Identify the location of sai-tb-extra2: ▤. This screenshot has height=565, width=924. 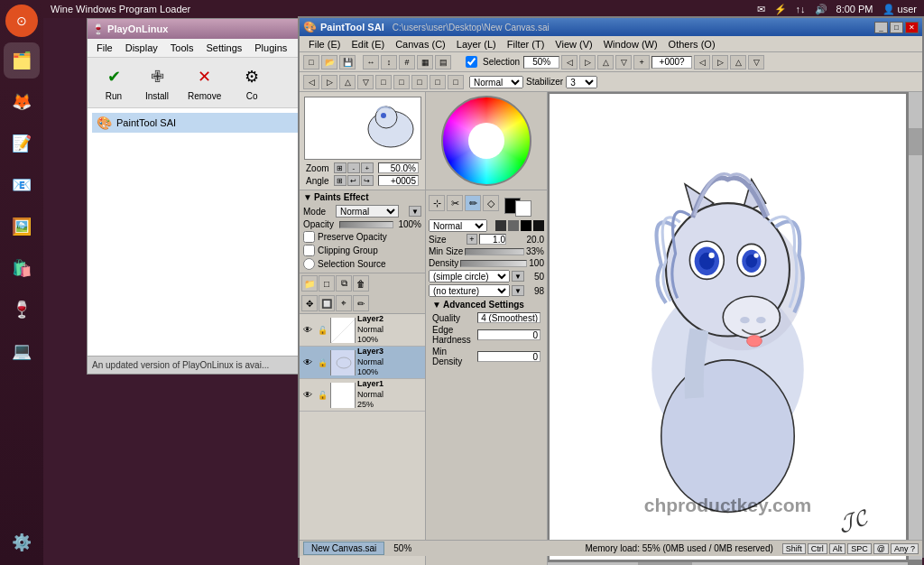
(443, 62).